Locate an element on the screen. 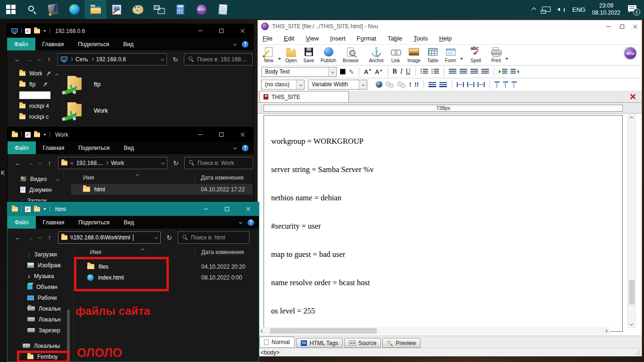 The image size is (644, 362). sort-indicator-icon is located at coordinates (142, 249).